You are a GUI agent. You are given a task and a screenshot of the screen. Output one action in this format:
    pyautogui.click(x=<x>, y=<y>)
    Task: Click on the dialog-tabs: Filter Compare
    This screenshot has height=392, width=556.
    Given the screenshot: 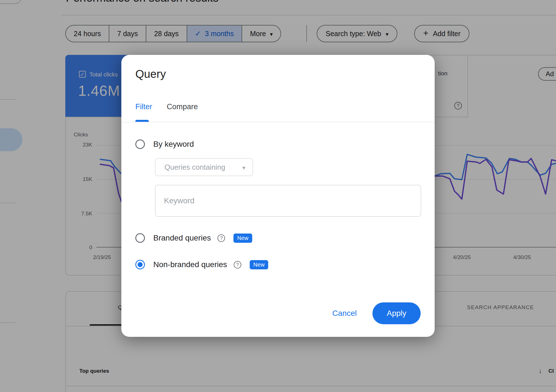 What is the action you would take?
    pyautogui.click(x=166, y=111)
    